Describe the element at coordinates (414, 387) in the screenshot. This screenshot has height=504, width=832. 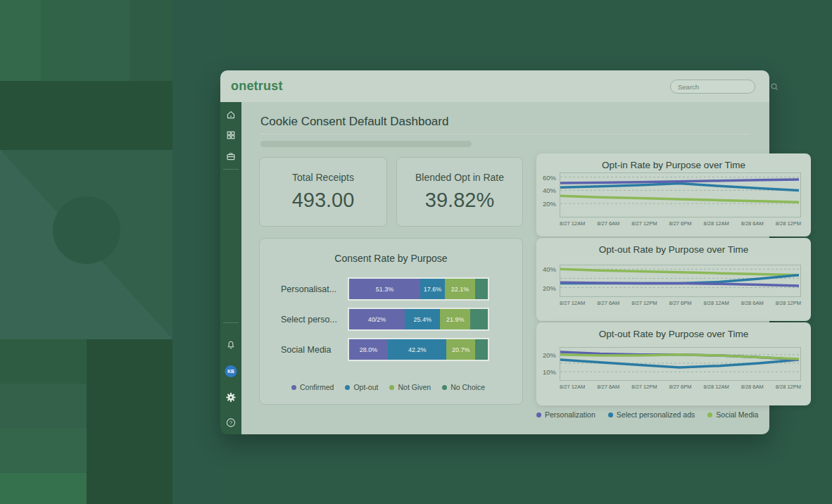
I see `legend-label: Not Given` at that location.